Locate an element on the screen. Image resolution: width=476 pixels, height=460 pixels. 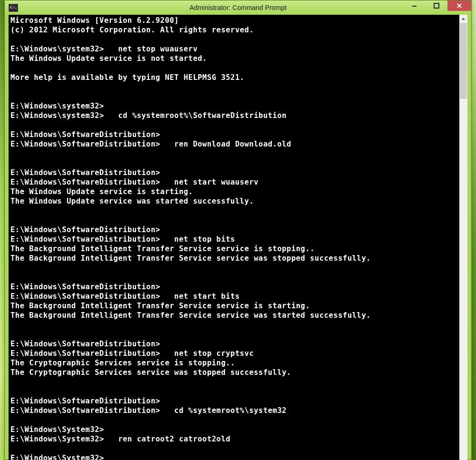
vertical-scroll-thumb is located at coordinates (464, 61).